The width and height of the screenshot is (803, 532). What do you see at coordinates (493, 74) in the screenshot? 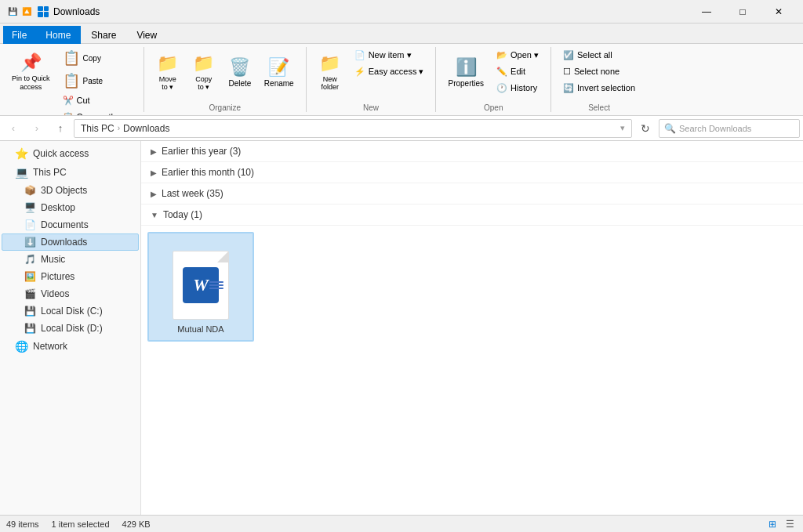
I see `open-buttons: ℹ️ Properties 📂 Open ▾ ✏️ Edit 🕐 History` at bounding box center [493, 74].